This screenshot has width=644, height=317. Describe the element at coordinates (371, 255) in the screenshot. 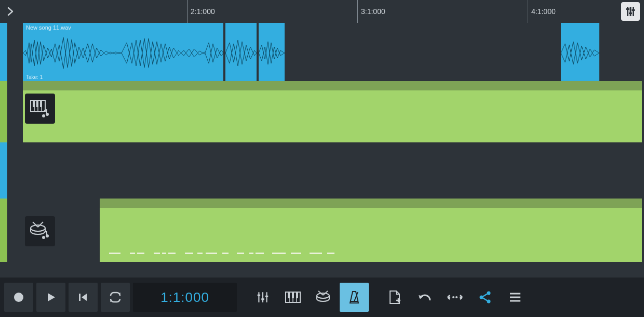

I see `drum-notes` at that location.